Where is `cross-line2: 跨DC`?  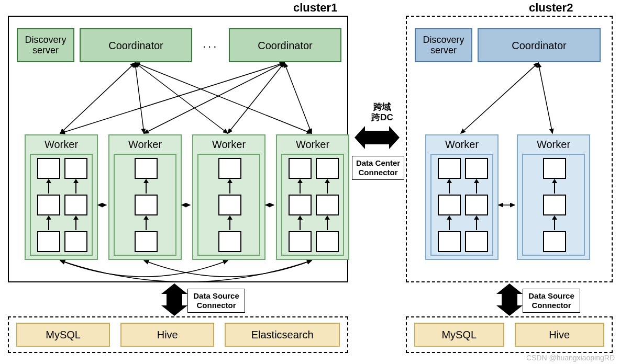
cross-line2: 跨DC is located at coordinates (382, 118).